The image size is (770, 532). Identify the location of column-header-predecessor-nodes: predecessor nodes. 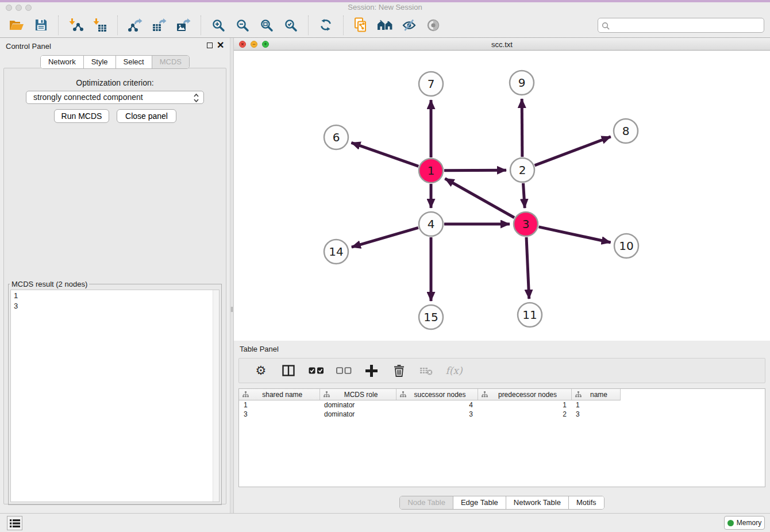
(524, 395).